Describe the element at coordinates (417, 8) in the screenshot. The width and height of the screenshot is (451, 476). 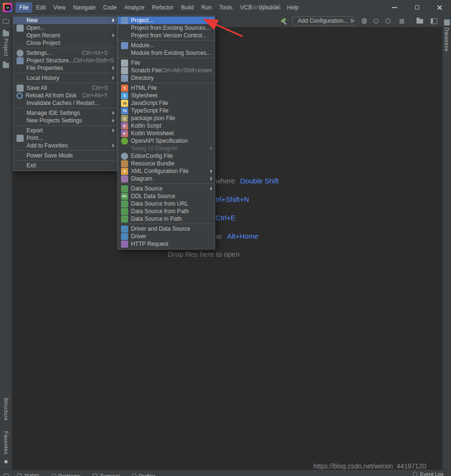
I see `window-controls` at that location.